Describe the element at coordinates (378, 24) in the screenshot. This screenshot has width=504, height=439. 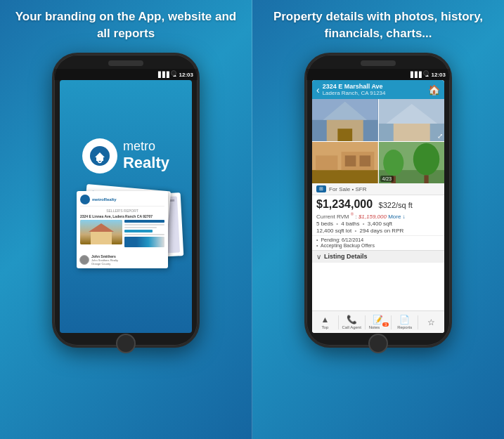
I see `right-panel-title: Property details with photos, history, f…` at that location.